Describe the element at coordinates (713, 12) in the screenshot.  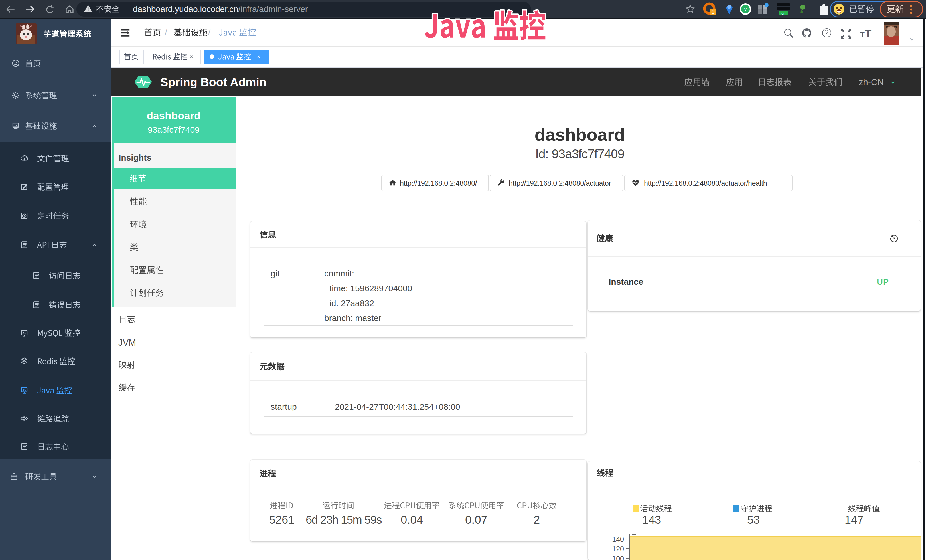
I see `svg-text: 1` at that location.